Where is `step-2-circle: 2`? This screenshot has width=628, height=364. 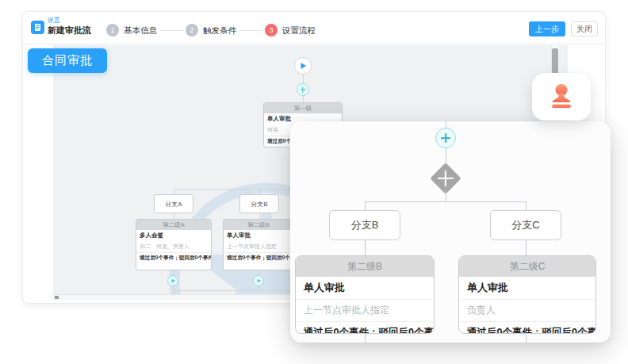
step-2-circle: 2 is located at coordinates (192, 30).